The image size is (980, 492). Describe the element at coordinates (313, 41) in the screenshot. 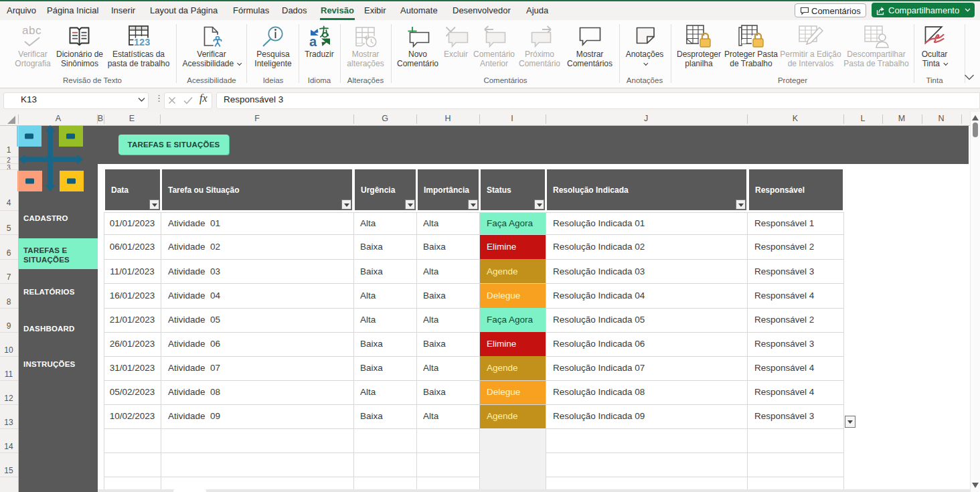

I see `svg-text: a` at that location.